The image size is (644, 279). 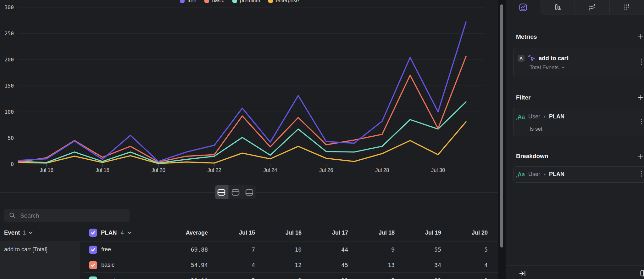 What do you see at coordinates (592, 7) in the screenshot?
I see `tab-stream-chart` at bounding box center [592, 7].